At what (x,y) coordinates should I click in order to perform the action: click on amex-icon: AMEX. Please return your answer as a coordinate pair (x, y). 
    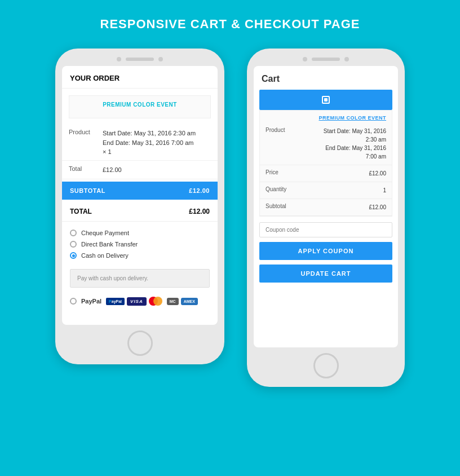
    Looking at the image, I should click on (189, 301).